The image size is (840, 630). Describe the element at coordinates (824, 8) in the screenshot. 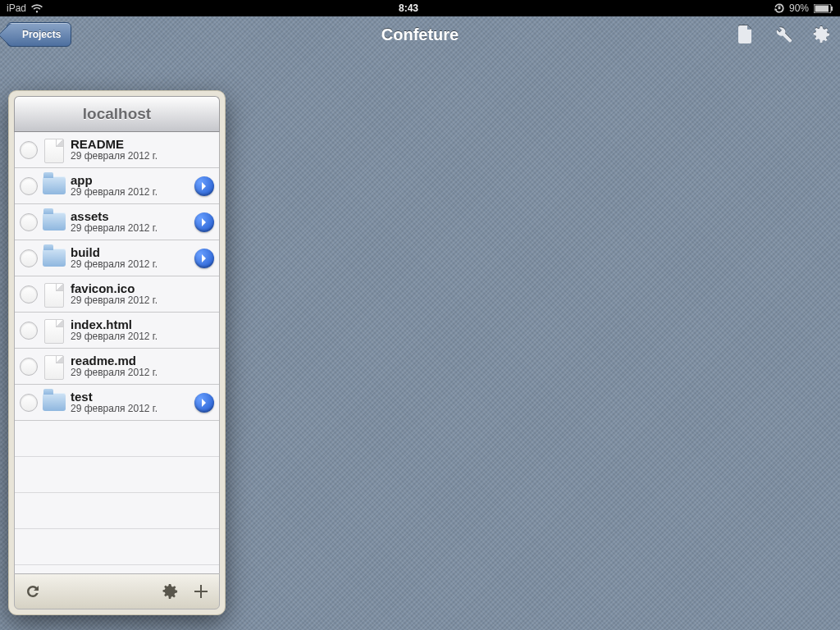

I see `battery-icon` at that location.